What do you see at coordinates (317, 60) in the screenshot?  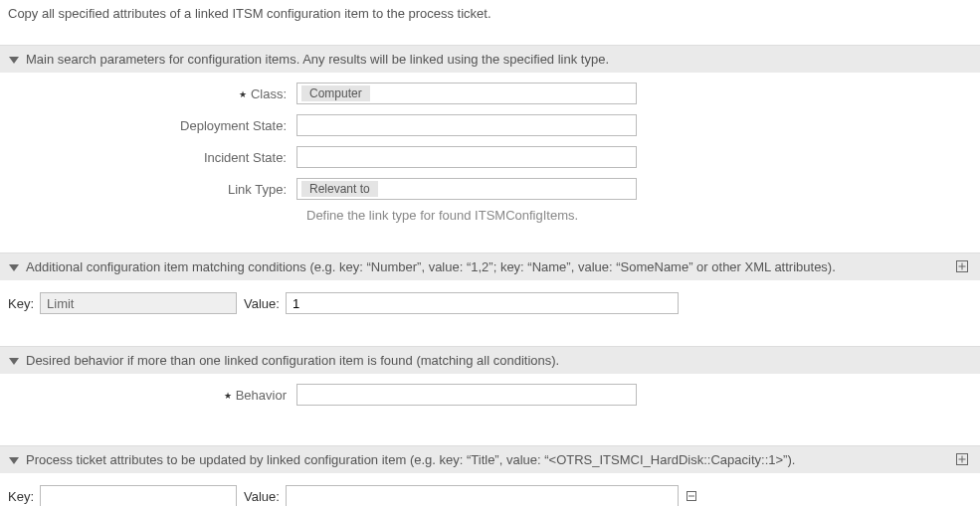 I see `section-title-search: Main search parameters for configuration…` at bounding box center [317, 60].